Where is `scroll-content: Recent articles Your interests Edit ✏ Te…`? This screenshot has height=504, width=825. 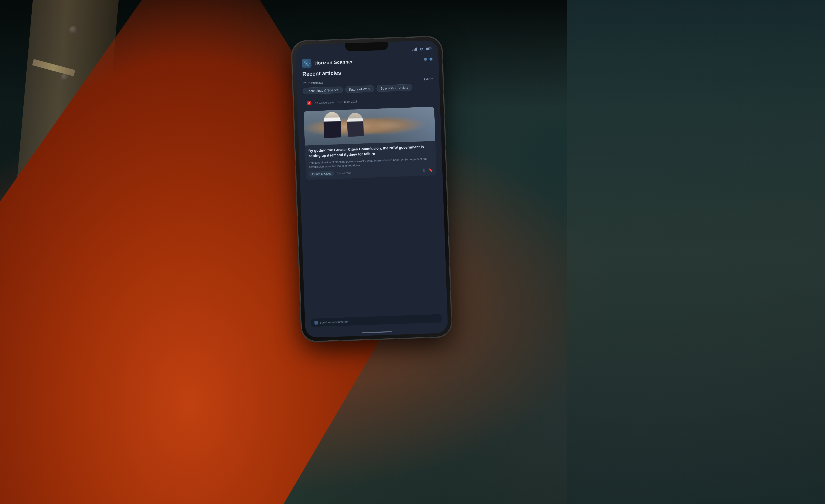
scroll-content: Recent articles Your interests Edit ✏ Te… is located at coordinates (372, 192).